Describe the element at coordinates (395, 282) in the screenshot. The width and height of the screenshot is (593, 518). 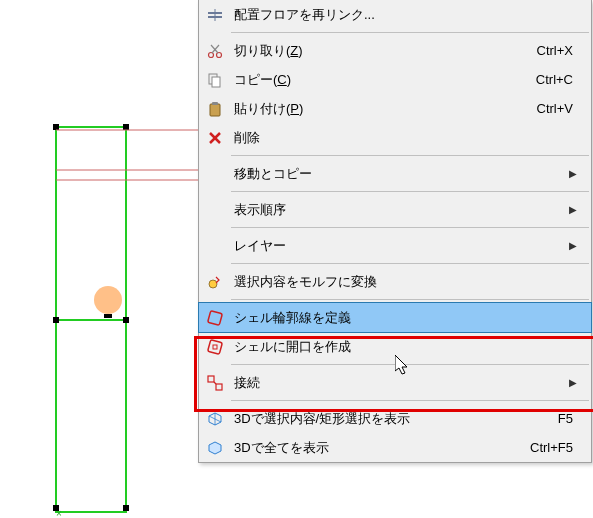
I see `menu-item-convert-morph: 選択内容をモルフに変換` at that location.